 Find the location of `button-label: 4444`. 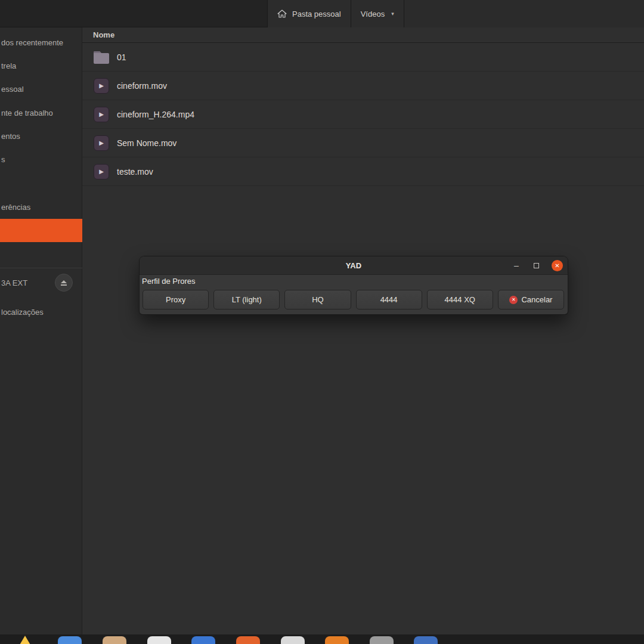

button-label: 4444 is located at coordinates (389, 299).